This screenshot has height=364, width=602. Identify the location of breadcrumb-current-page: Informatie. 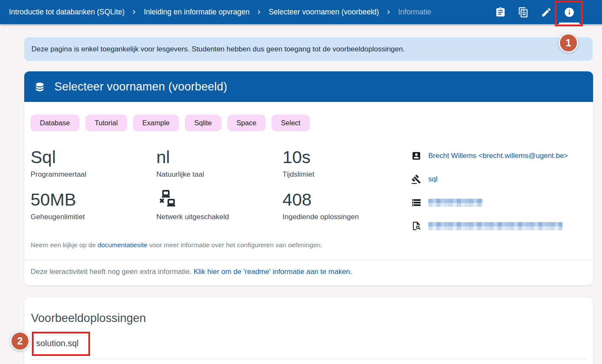
(415, 12).